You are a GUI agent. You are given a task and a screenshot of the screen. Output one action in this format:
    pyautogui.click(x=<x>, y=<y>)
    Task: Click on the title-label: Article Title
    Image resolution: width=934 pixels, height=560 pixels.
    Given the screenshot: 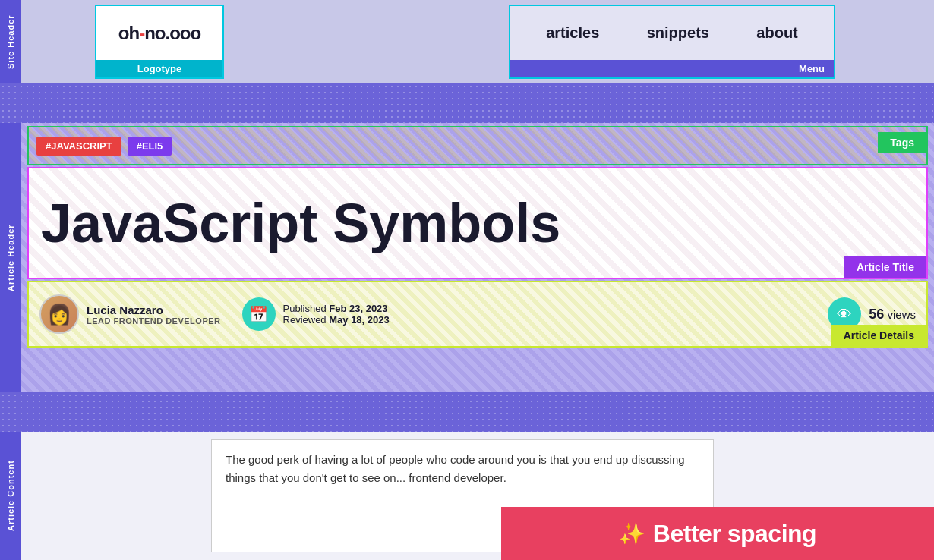 What is the action you would take?
    pyautogui.click(x=885, y=267)
    